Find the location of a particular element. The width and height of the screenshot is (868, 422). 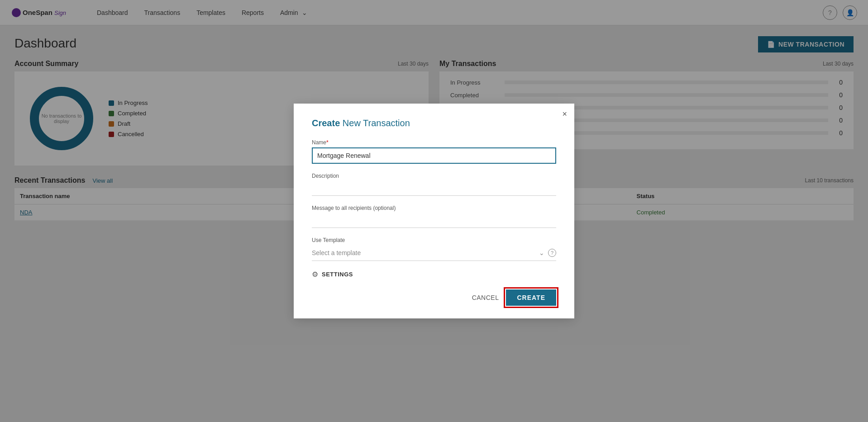

modal-close-button: × is located at coordinates (565, 114).